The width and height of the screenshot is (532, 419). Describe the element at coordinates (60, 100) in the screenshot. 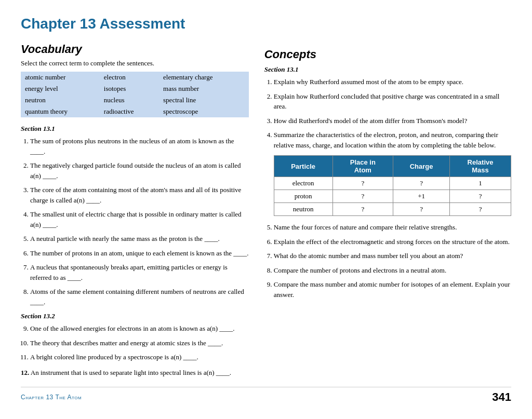

I see `vocab-term: neutron` at that location.